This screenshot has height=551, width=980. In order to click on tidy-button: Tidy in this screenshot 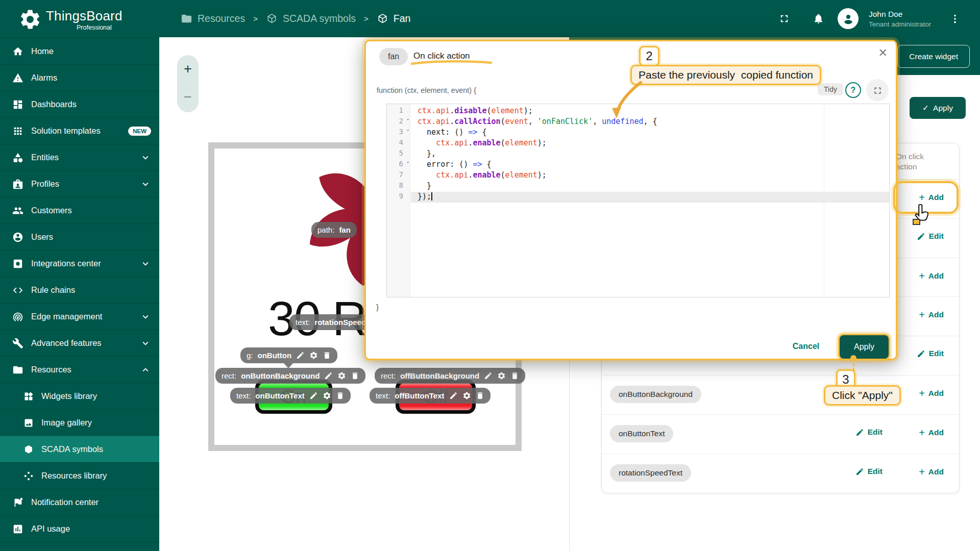, I will do `click(830, 89)`.